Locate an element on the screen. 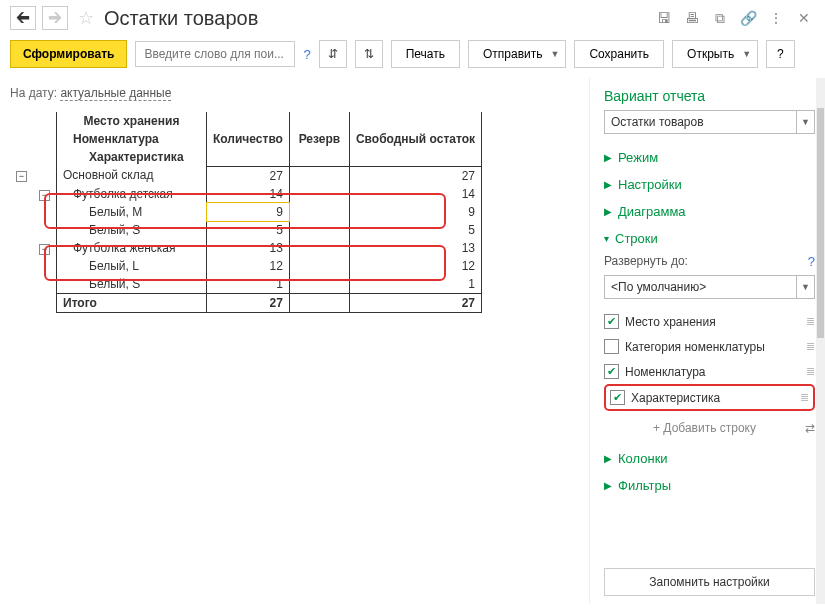 The image size is (825, 608). close-icon: ✕ is located at coordinates (804, 18).